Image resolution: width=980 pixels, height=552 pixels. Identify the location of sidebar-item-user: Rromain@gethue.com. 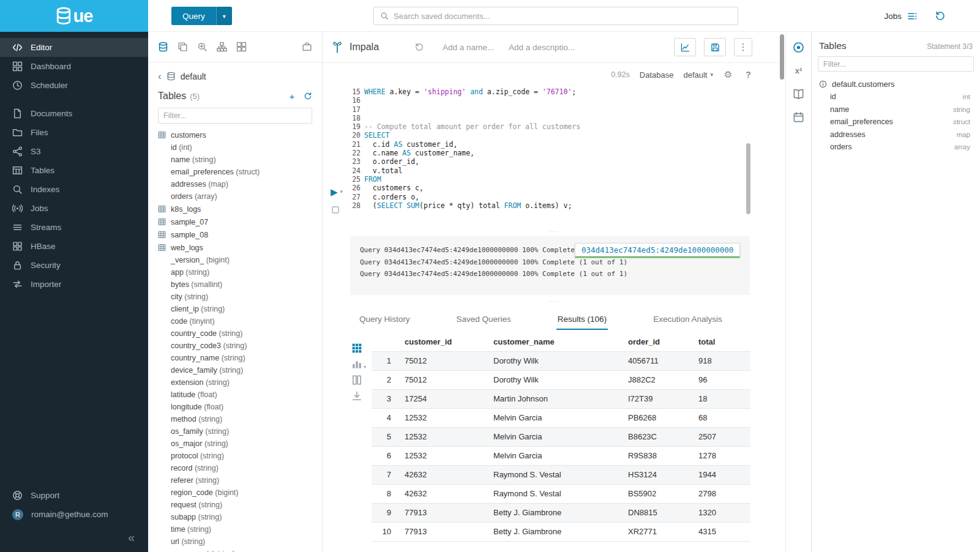
(74, 514).